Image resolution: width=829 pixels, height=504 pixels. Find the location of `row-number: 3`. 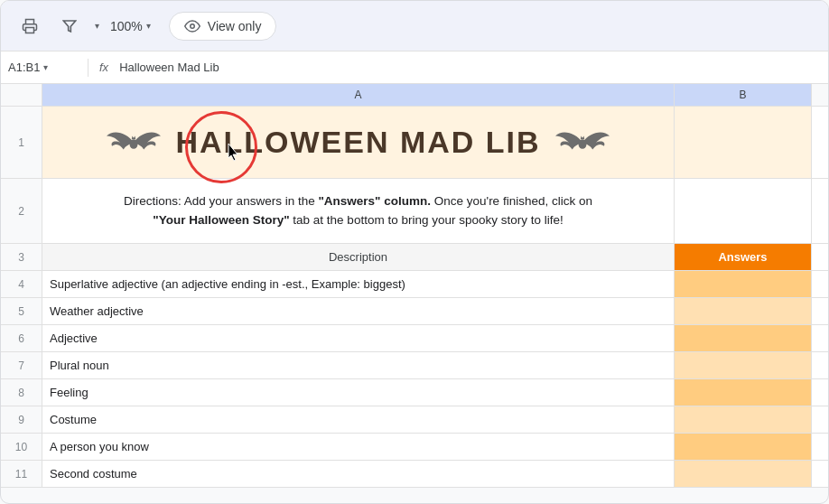

row-number: 3 is located at coordinates (22, 257).